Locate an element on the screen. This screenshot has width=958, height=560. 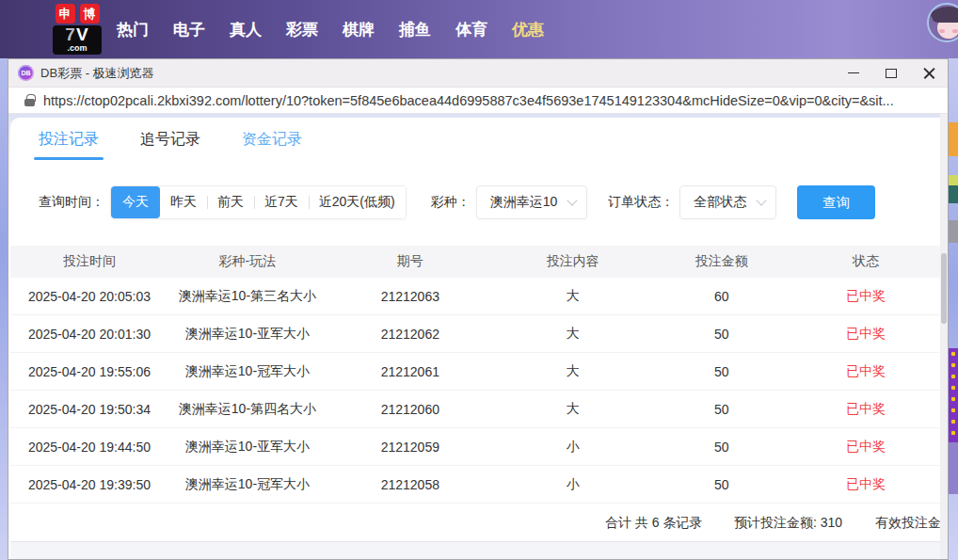
close-button is located at coordinates (929, 73).